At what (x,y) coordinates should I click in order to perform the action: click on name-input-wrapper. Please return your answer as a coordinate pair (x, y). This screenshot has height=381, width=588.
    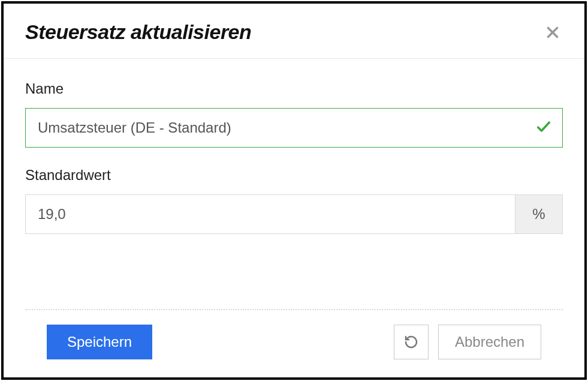
    Looking at the image, I should click on (294, 128).